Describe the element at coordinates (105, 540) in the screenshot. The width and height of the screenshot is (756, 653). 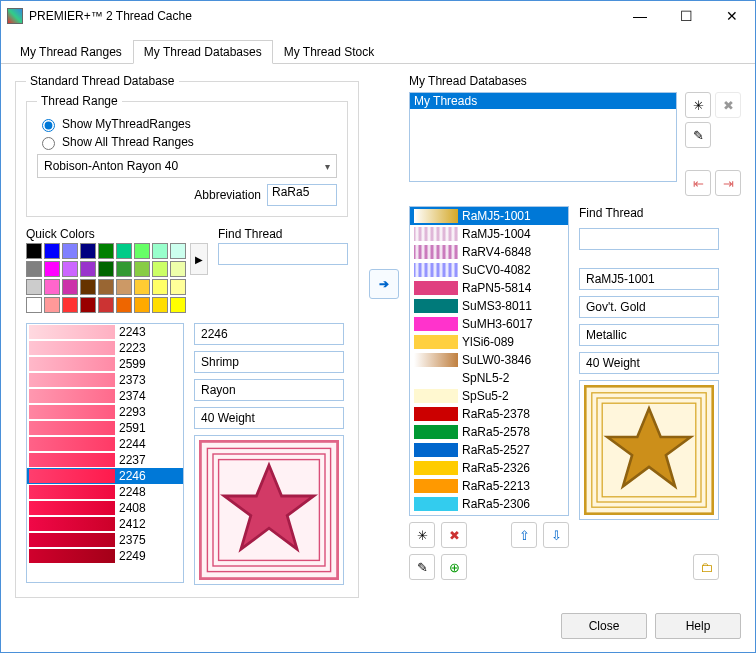
I see `thread-list-item: 2375` at that location.